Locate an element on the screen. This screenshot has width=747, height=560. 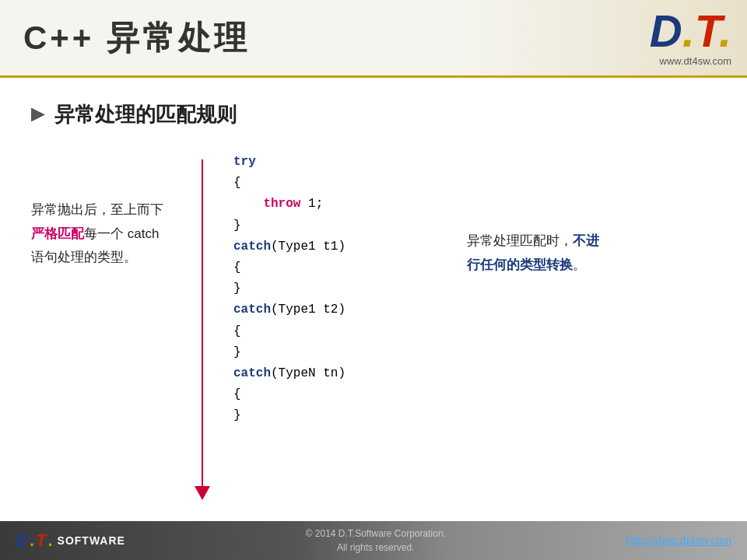
left-desc-line2: 严格匹配每一个 catch is located at coordinates (109, 235).